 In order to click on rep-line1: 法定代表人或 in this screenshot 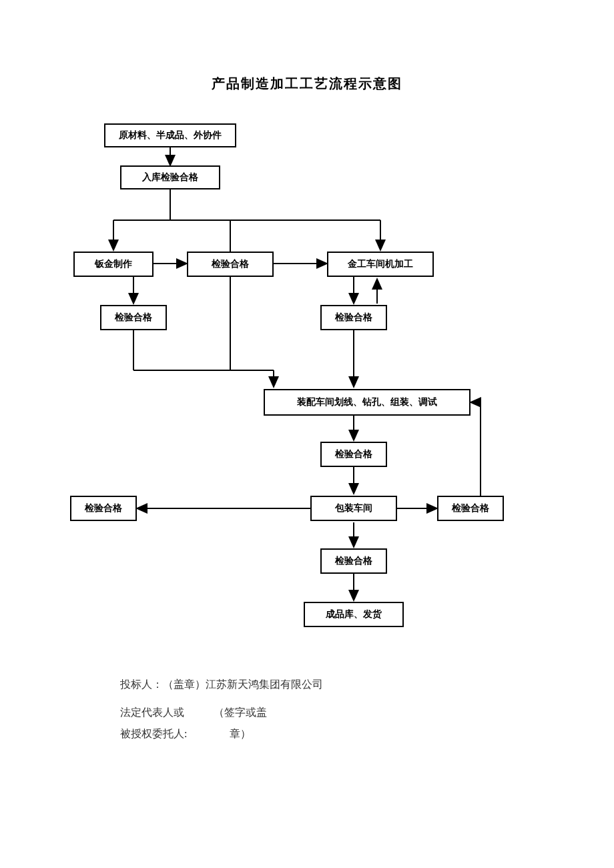, I will do `click(154, 713)`.